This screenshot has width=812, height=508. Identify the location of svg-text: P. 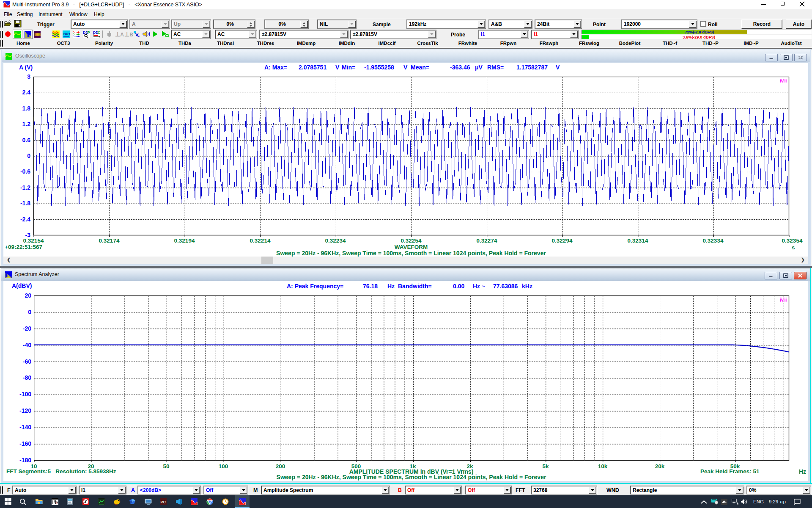
(89, 33).